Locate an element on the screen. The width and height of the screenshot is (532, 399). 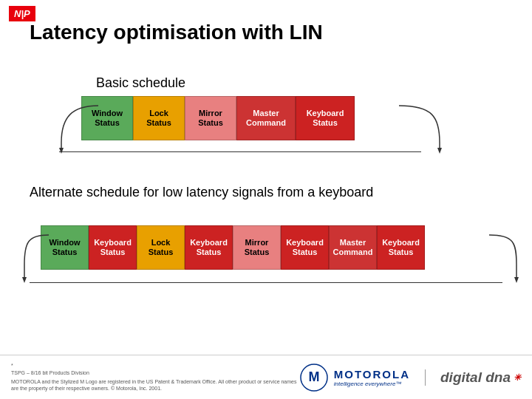
alt-underline is located at coordinates (266, 282).